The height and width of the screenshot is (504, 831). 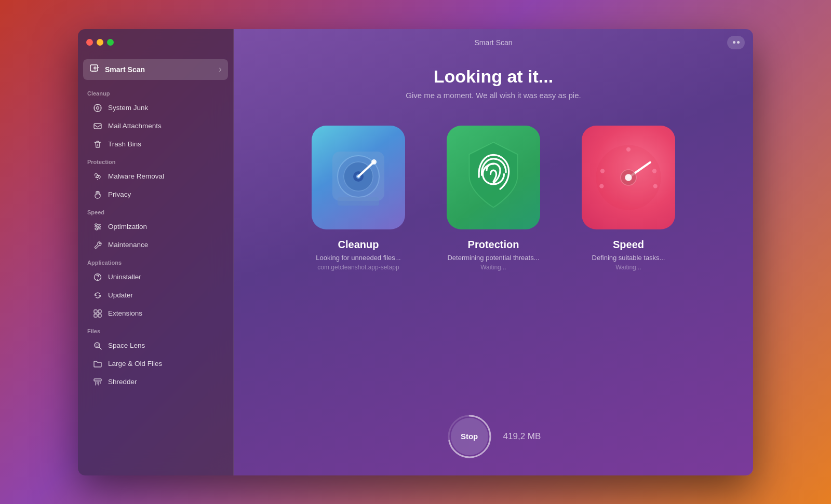 I want to click on section-header-speed: Speed, so click(x=156, y=211).